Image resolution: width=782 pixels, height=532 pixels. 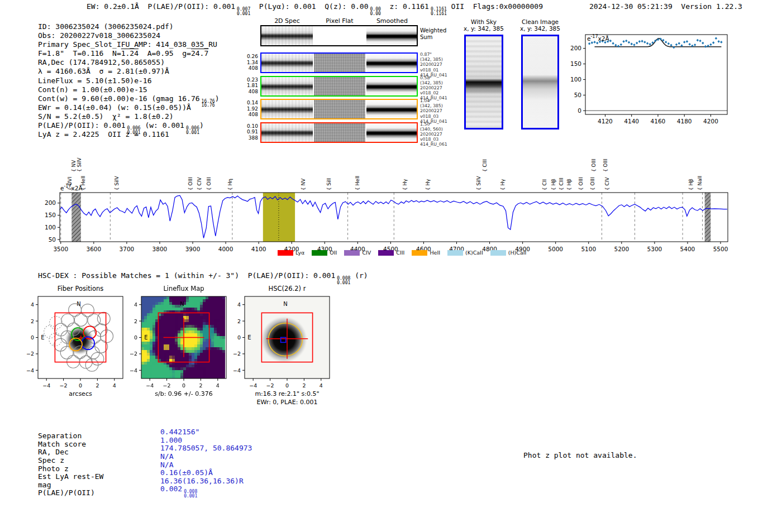 What do you see at coordinates (184, 394) in the screenshot?
I see `svg-text: s/b: 0.96 +/- 0.376` at bounding box center [184, 394].